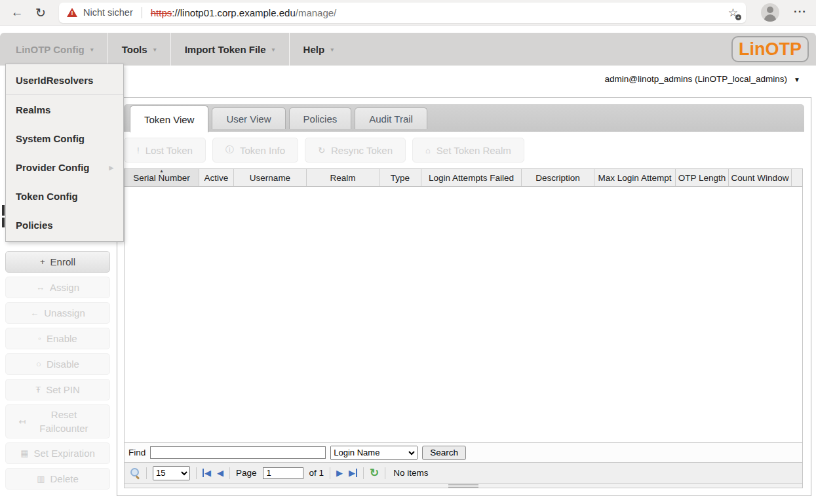 The image size is (816, 504). What do you see at coordinates (165, 150) in the screenshot?
I see `lost-token-button: ! Lost Token` at bounding box center [165, 150].